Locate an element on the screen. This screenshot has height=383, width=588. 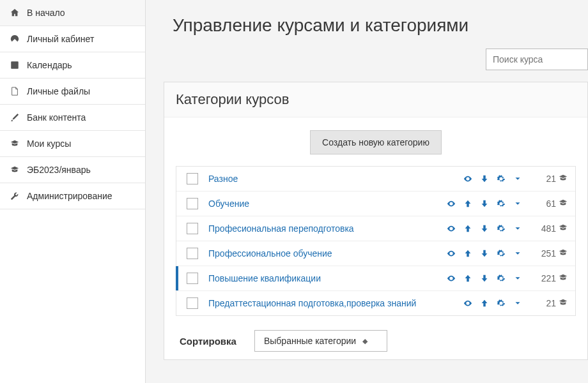
sidebar-item-label: Мои курсы is located at coordinates (49, 144).